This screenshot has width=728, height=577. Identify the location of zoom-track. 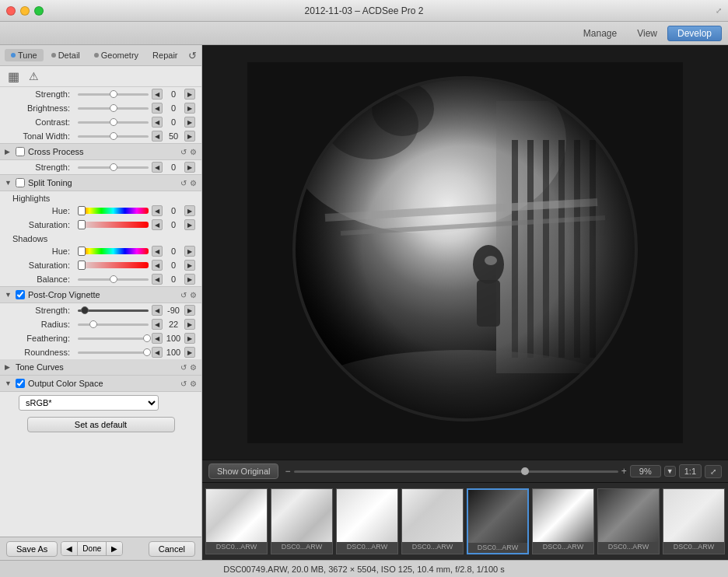
(456, 471).